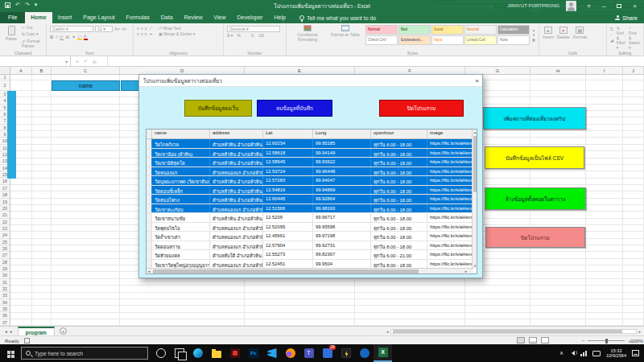 The width and height of the screenshot is (644, 362). I want to click on save-icon, so click(8, 5).